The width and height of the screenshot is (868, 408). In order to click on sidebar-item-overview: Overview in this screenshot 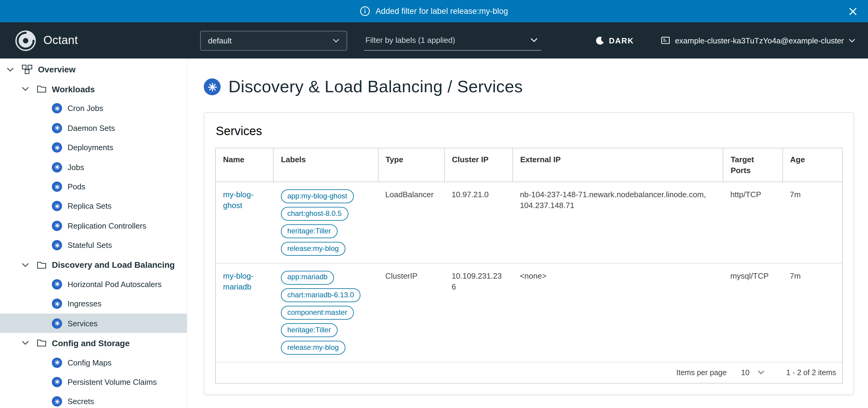, I will do `click(94, 69)`.